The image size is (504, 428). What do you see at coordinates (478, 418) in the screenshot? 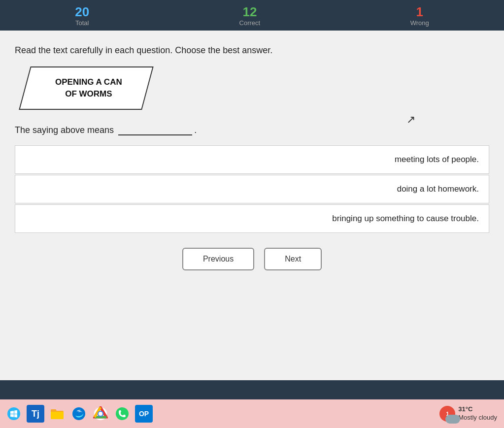
I see `weather-condition: Mostly cloudy` at bounding box center [478, 418].